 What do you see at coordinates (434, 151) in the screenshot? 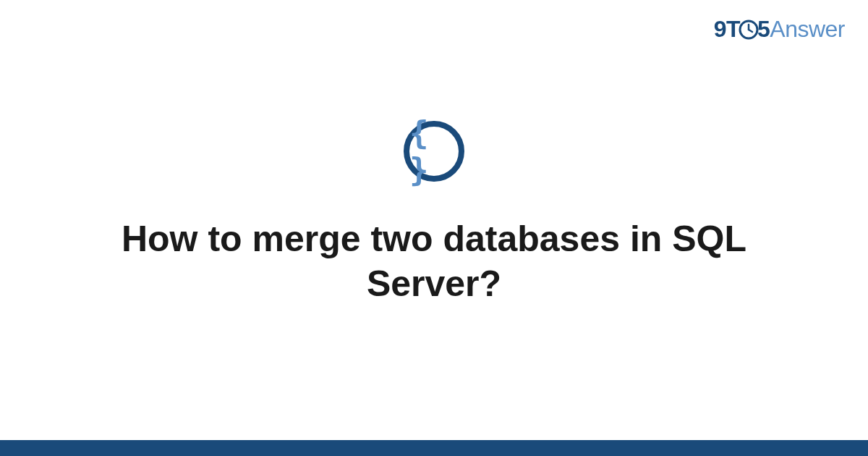
I see `category-icon-circle: { }` at bounding box center [434, 151].